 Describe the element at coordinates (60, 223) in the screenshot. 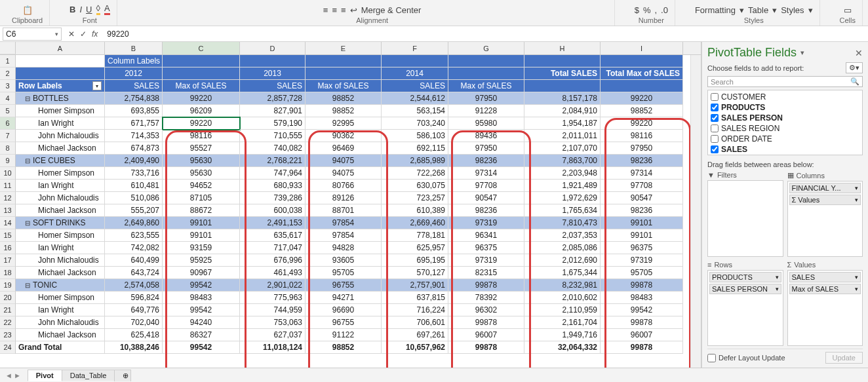

I see `row-label: SOFT DRINKS` at that location.